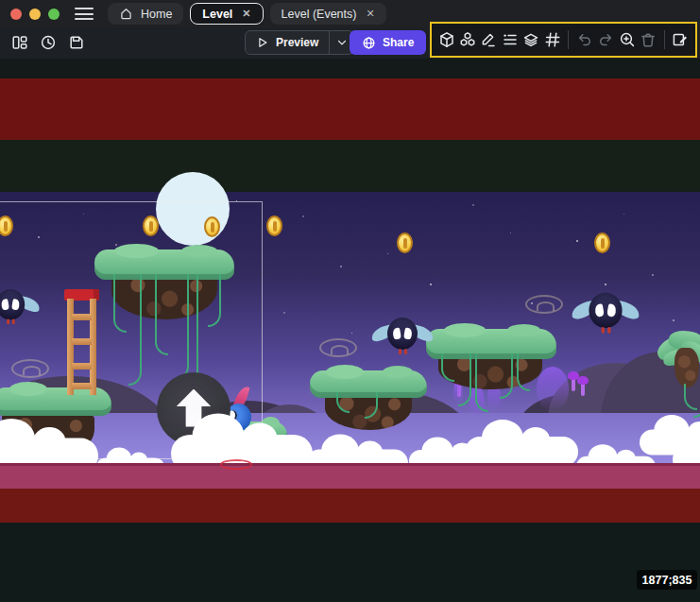  I want to click on tab-level: Level✕, so click(227, 13).